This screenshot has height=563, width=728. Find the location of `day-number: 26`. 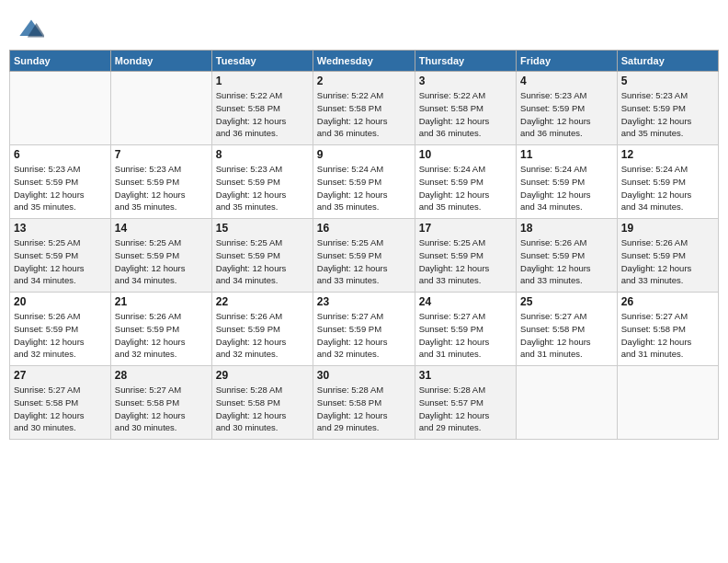

day-number: 26 is located at coordinates (667, 302).